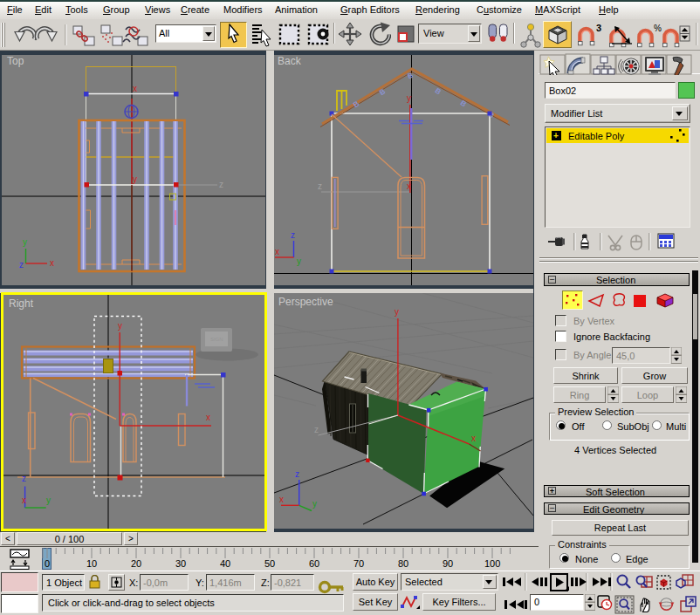 The width and height of the screenshot is (700, 615). Describe the element at coordinates (403, 564) in the screenshot. I see `svg-text: 80` at that location.